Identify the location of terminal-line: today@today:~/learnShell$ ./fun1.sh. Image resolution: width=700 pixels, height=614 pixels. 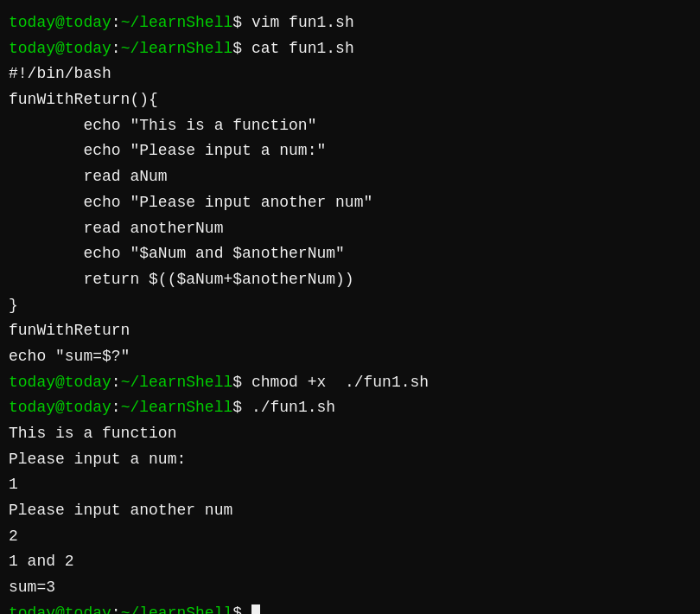
(350, 408).